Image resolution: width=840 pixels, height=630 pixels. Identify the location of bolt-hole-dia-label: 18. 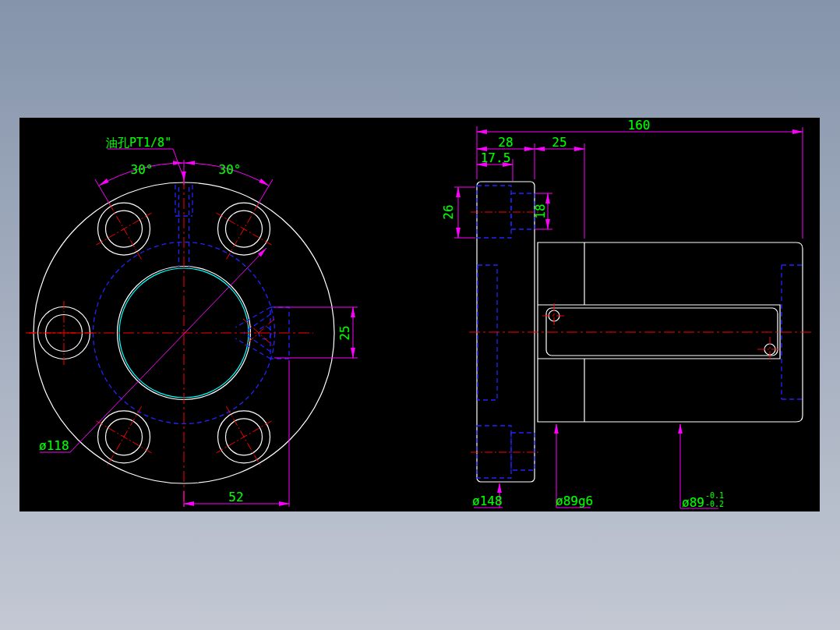
(541, 211).